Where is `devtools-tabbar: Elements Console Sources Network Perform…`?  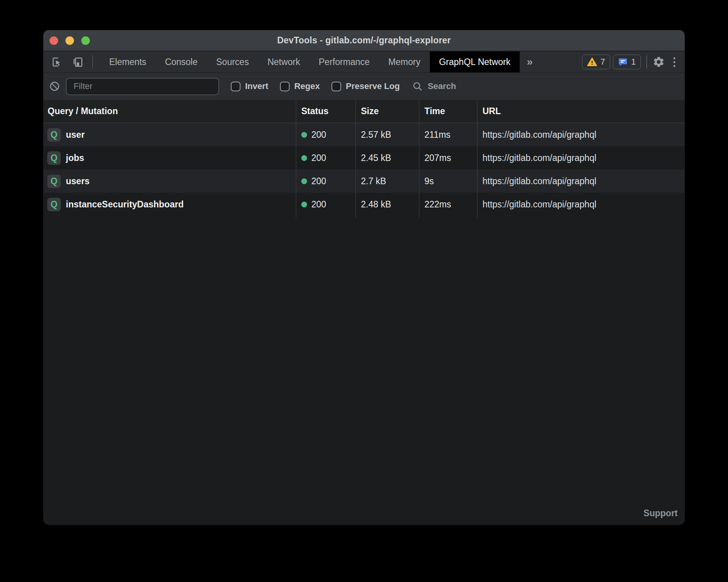 devtools-tabbar: Elements Console Sources Network Perform… is located at coordinates (364, 62).